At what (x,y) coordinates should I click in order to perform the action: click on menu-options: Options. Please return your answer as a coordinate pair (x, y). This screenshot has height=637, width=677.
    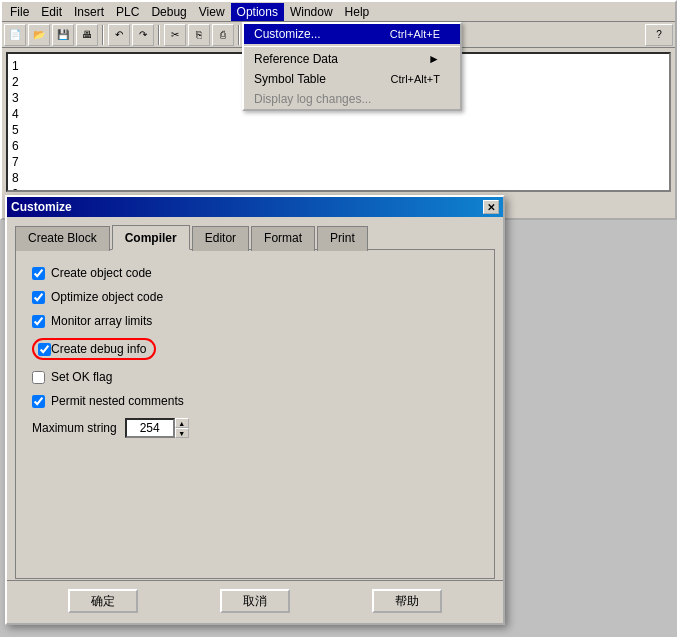
    Looking at the image, I should click on (258, 12).